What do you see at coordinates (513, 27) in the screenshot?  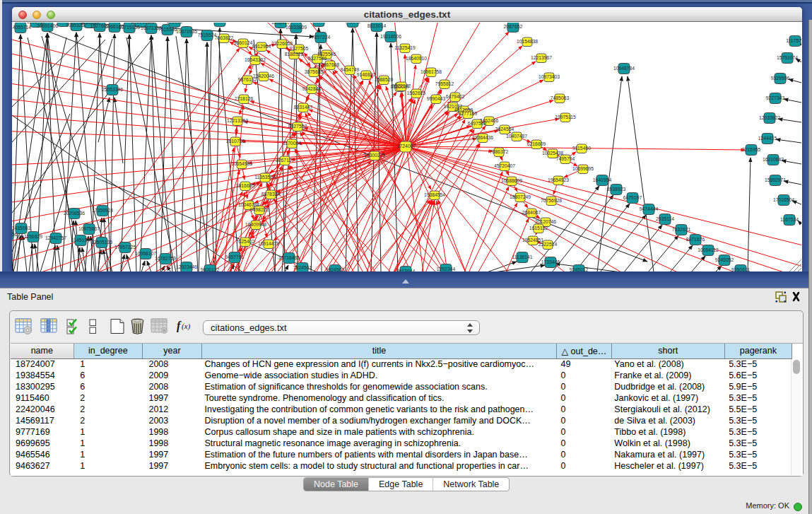 I see `svg-text: 2087652` at bounding box center [513, 27].